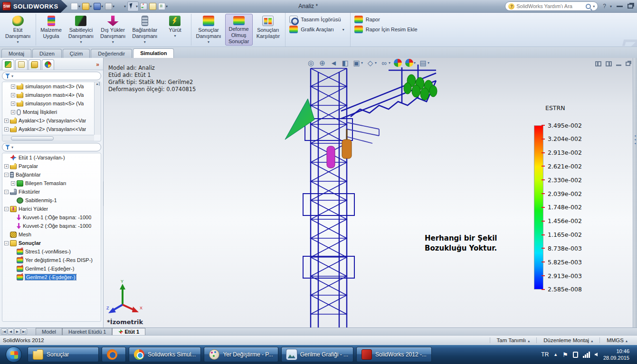  Describe the element at coordinates (51, 183) in the screenshot. I see `tree-item: + Bileşen Temasları` at that location.